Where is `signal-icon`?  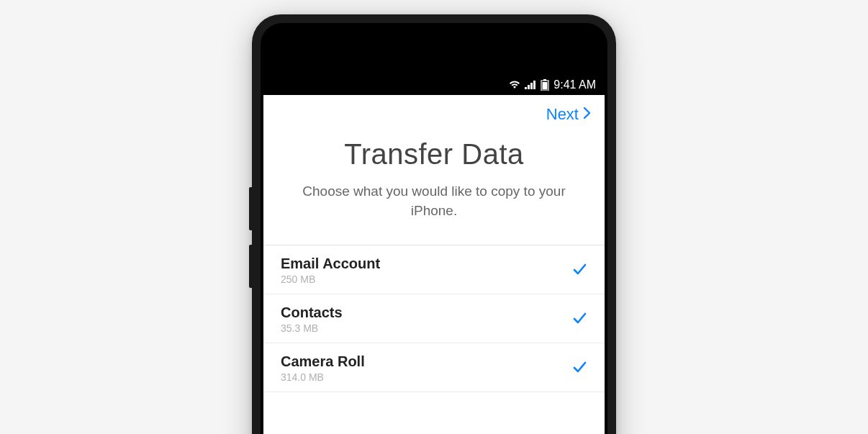 signal-icon is located at coordinates (530, 85).